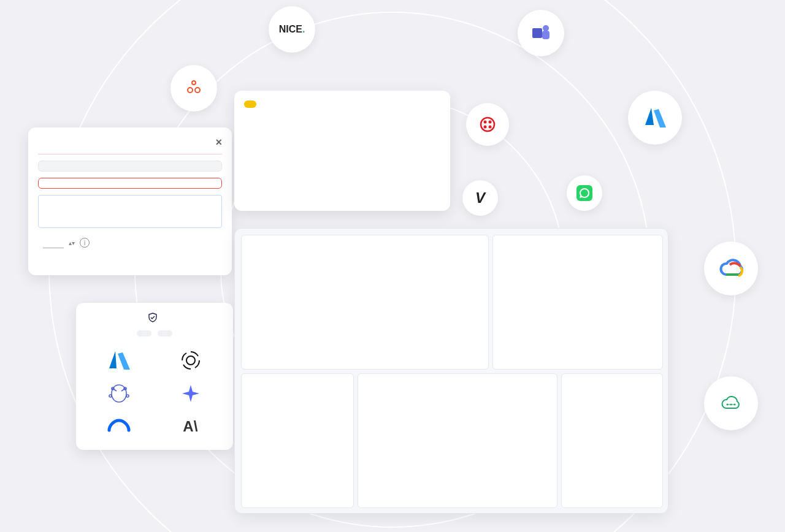 The height and width of the screenshot is (532, 785). What do you see at coordinates (480, 198) in the screenshot?
I see `hub-vonage: V` at bounding box center [480, 198].